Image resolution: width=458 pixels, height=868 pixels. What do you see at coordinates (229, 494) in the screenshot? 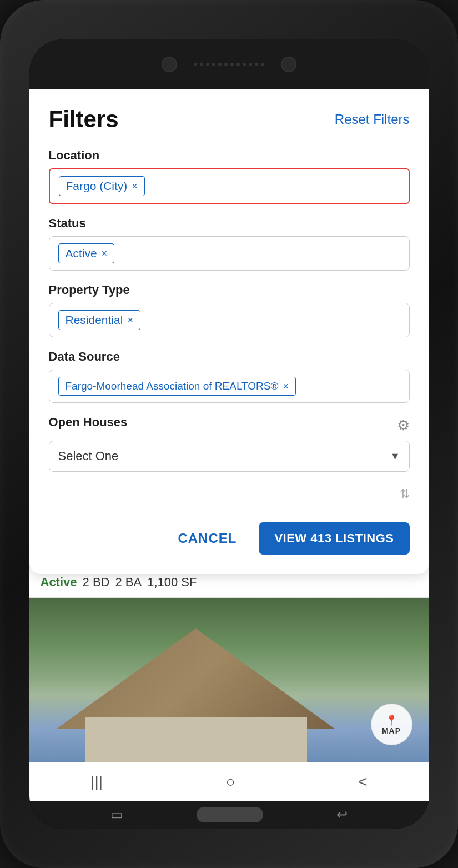
I see `more-filters-hint: ⇅` at bounding box center [229, 494].